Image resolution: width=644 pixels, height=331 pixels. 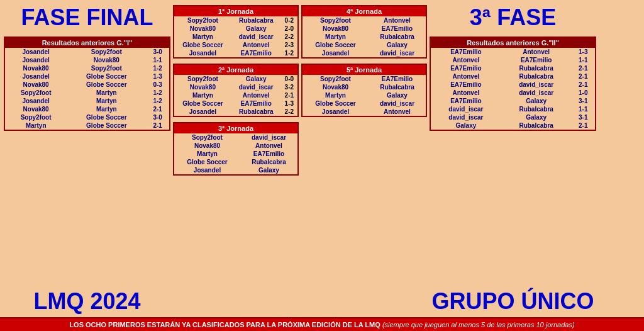 What do you see at coordinates (289, 45) in the screenshot?
I see `score: 2-3` at bounding box center [289, 45].